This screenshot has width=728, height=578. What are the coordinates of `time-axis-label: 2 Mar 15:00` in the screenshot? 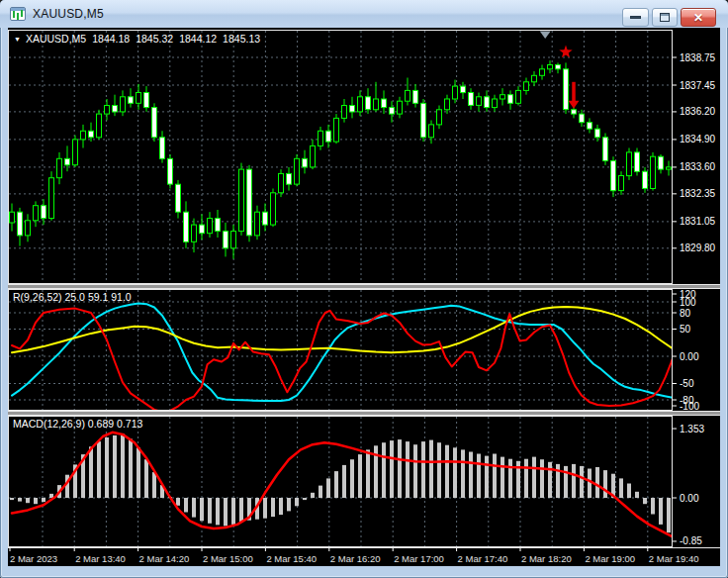 It's located at (228, 558).